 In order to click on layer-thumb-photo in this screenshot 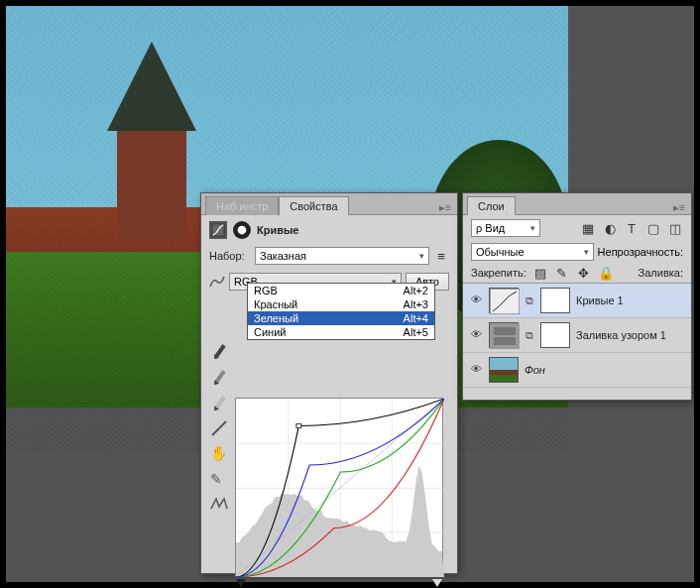, I will do `click(504, 370)`.